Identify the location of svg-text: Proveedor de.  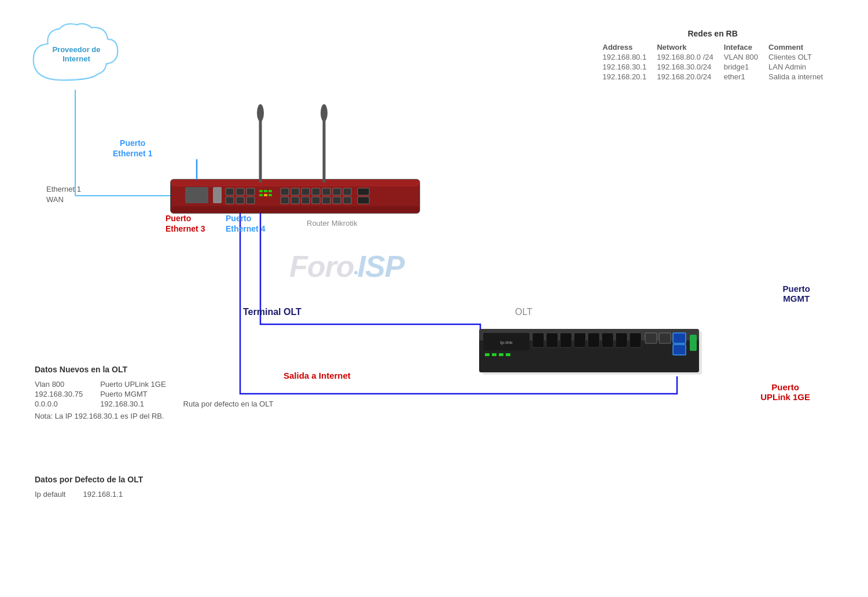
(76, 50).